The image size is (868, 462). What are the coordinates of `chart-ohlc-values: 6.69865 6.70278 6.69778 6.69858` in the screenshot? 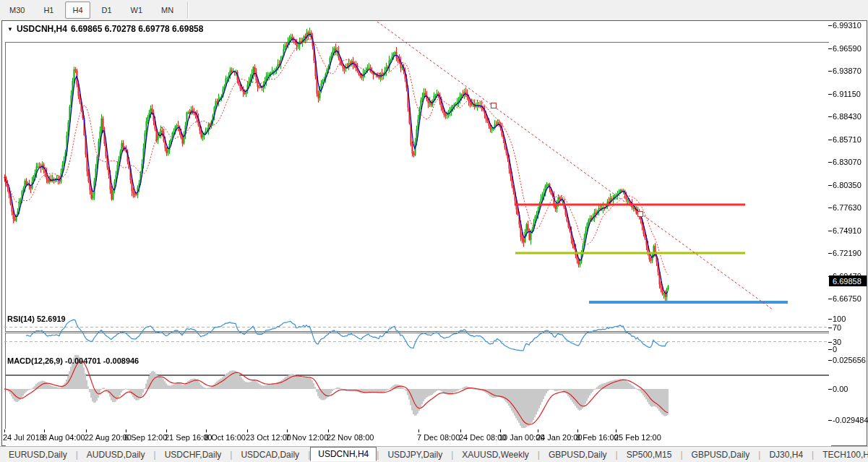 It's located at (137, 29).